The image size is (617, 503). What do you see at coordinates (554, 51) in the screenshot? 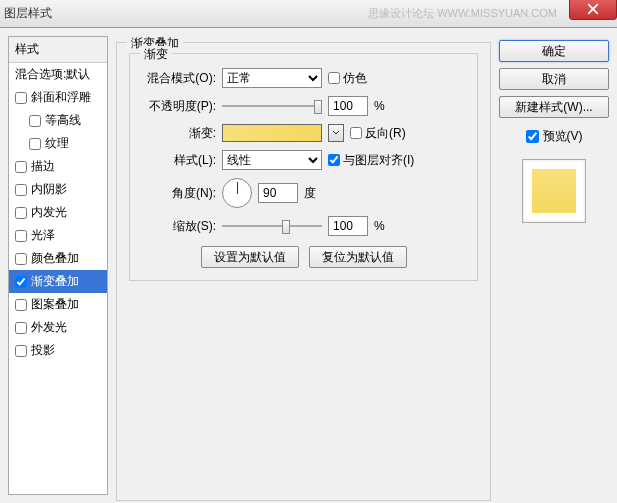
I see `ok-button: 确定` at bounding box center [554, 51].